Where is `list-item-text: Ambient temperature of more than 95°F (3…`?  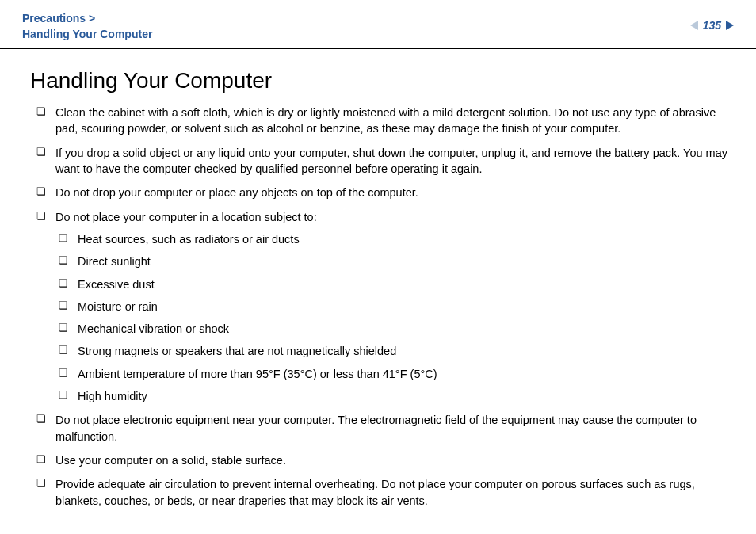 list-item-text: Ambient temperature of more than 95°F (3… is located at coordinates (258, 374).